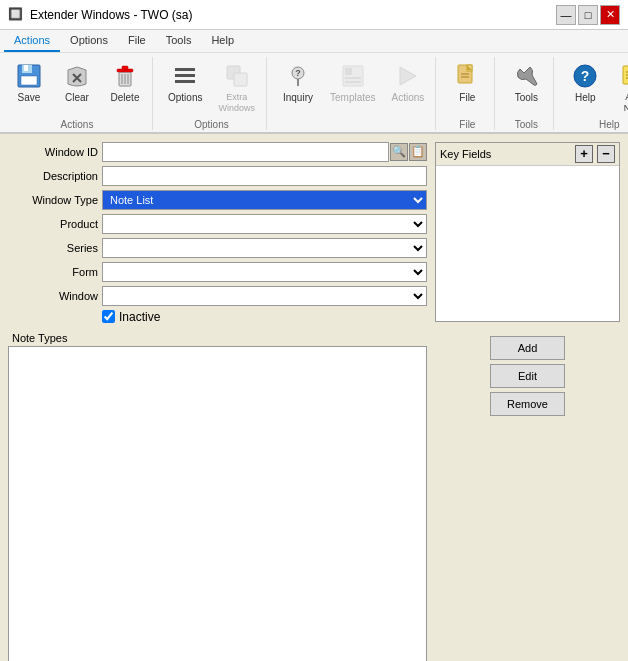 The height and width of the screenshot is (661, 628). Describe the element at coordinates (526, 87) in the screenshot. I see `ribbon-group-tools-items: Tools` at that location.